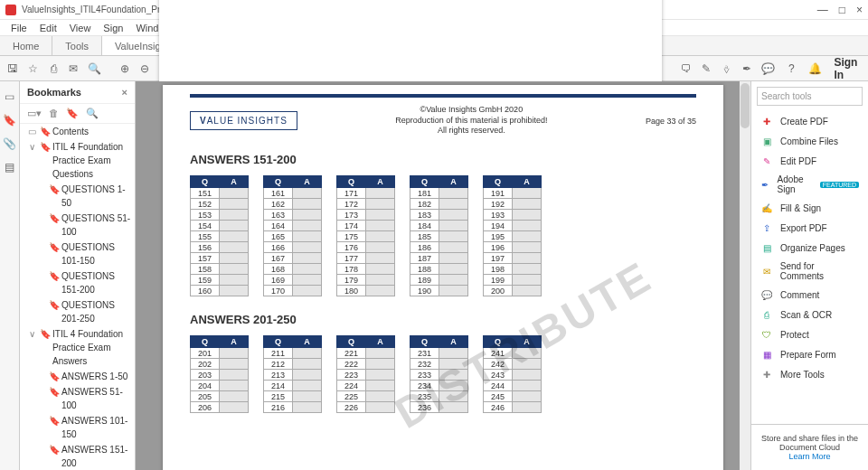  I want to click on minimize-button: —, so click(823, 10).